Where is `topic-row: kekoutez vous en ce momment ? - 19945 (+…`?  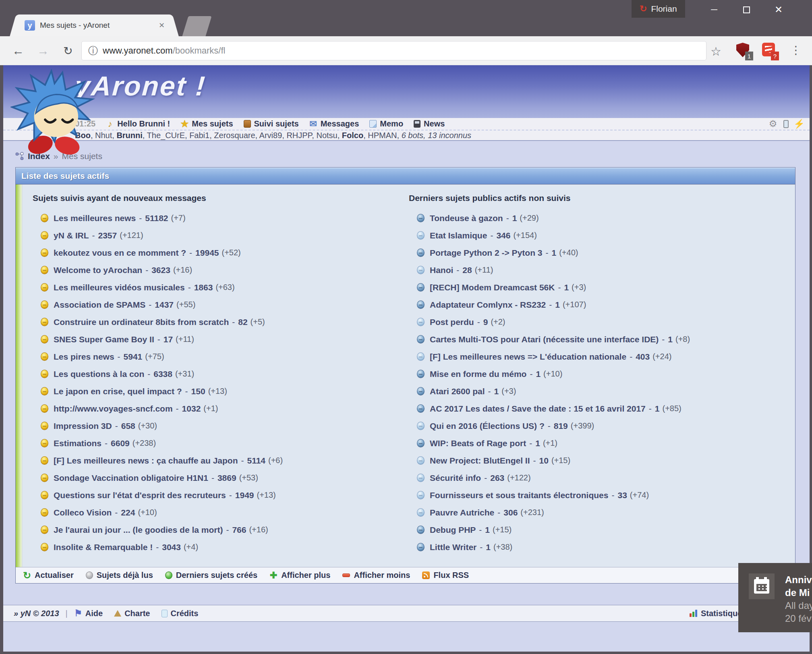 topic-row: kekoutez vous en ce momment ? - 19945 (+… is located at coordinates (221, 253).